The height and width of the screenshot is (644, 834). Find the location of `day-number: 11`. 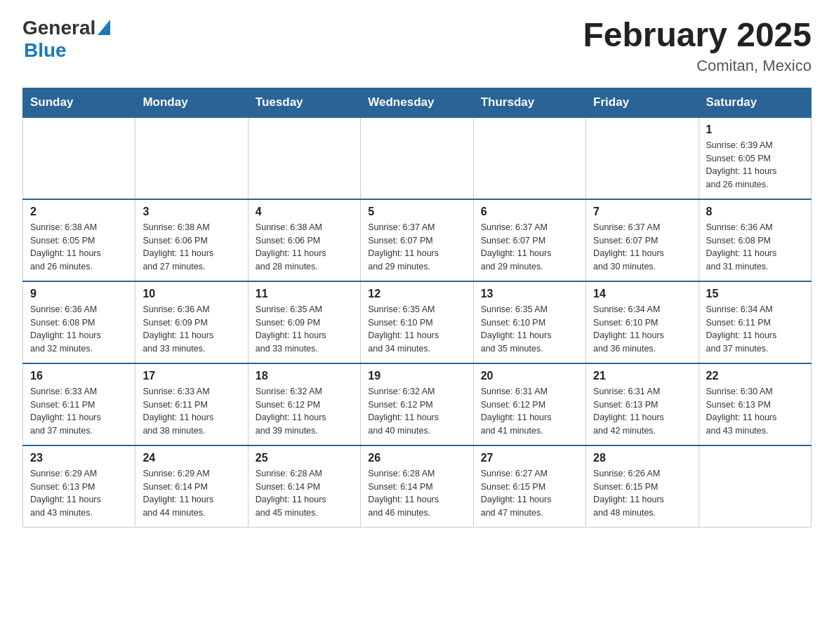

day-number: 11 is located at coordinates (305, 294).